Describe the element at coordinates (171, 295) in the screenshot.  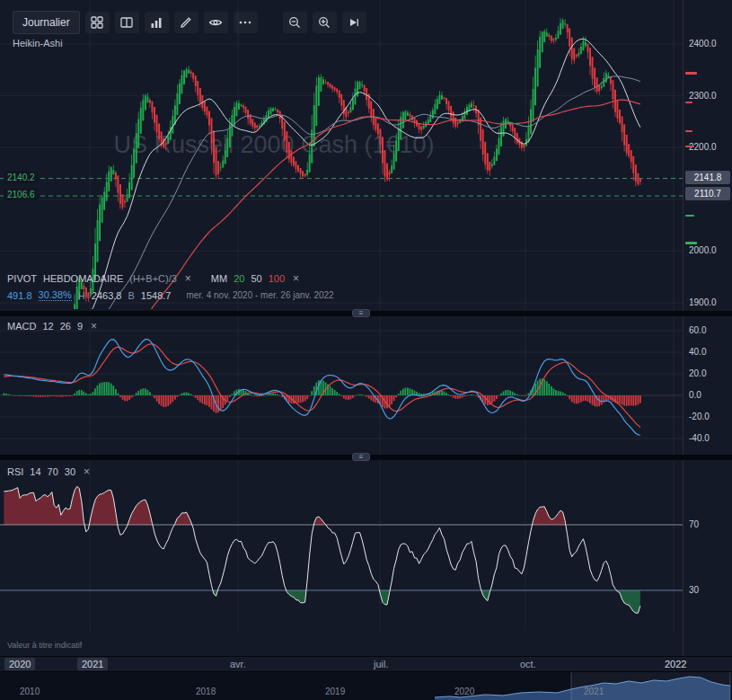
I see `pivot-values-row: 491.8 30.38% H 2463.8 B 1548.7 mer. 4 no…` at that location.